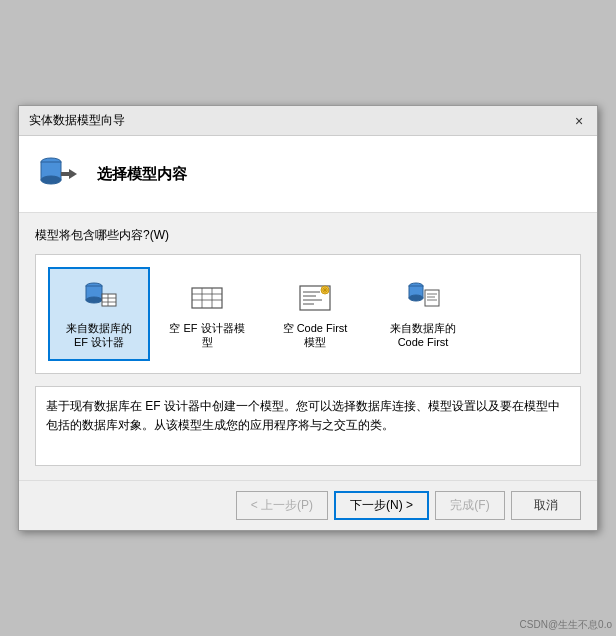 The image size is (616, 636). I want to click on description-text: 基于现有数据库在 EF 设计器中创建一个模型。您可以选择数据库连接、模型设置以及…, so click(303, 416).